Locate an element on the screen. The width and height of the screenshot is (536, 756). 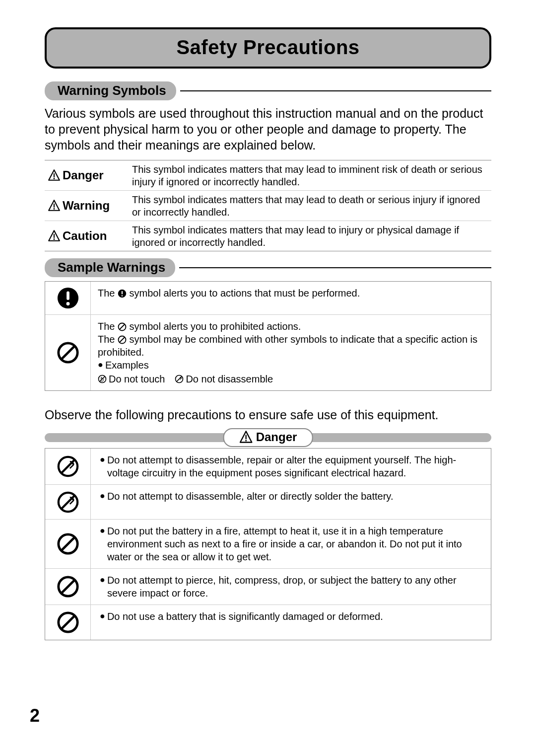
definition-row-warning: Warning This symbol indicates matters th… is located at coordinates (268, 206).